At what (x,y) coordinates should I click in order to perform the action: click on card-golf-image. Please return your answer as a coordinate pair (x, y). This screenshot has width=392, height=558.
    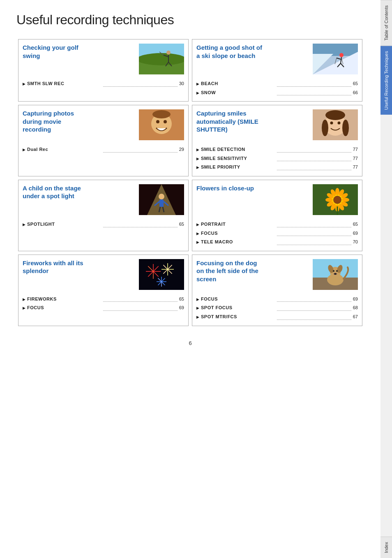
    Looking at the image, I should click on (161, 59).